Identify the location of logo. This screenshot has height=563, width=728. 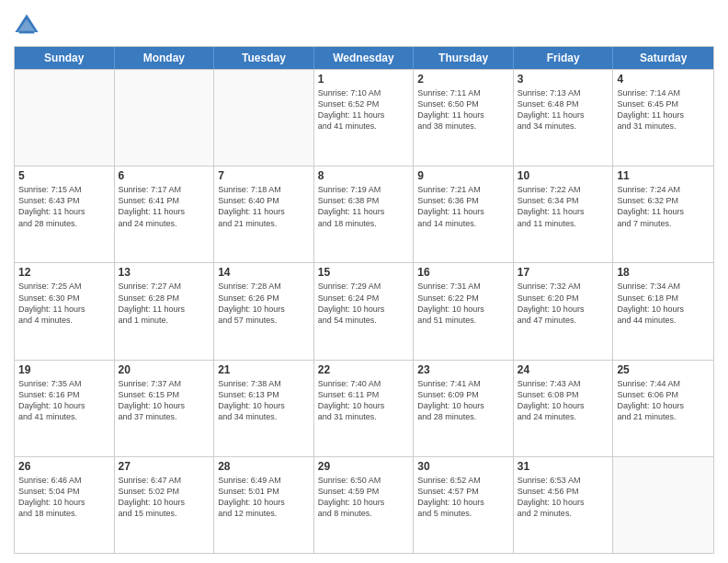
(28, 26).